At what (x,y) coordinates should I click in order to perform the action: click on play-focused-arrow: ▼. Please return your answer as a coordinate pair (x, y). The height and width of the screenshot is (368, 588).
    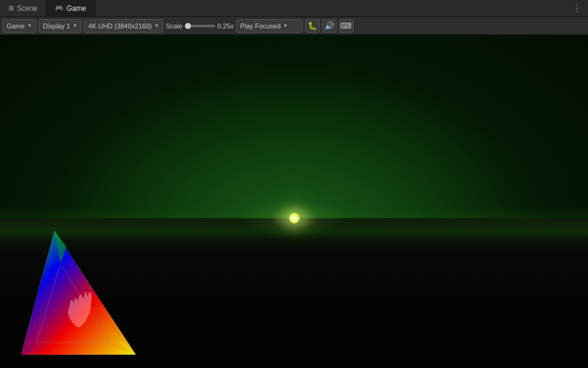
    Looking at the image, I should click on (285, 25).